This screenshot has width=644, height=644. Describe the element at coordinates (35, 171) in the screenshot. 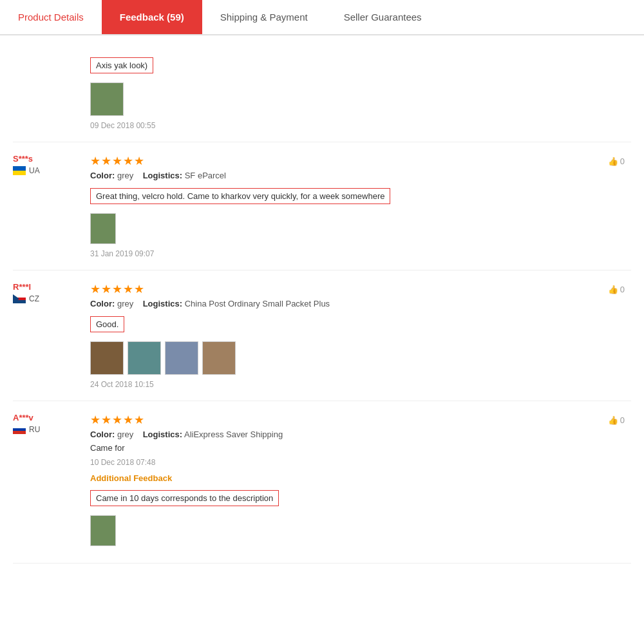

I see `country-code: UA` at that location.